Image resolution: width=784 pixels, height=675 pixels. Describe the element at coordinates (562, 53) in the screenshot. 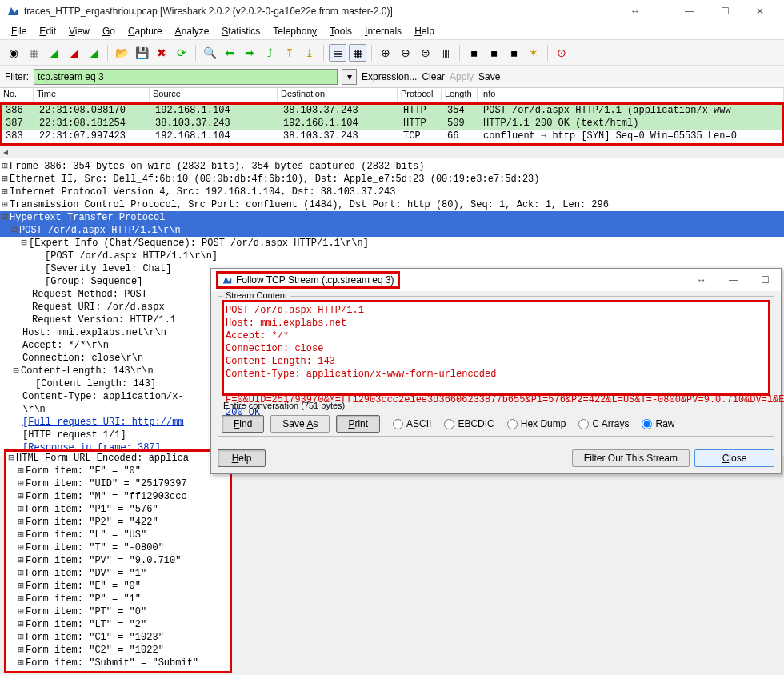

I see `help-icon: ⊙` at that location.